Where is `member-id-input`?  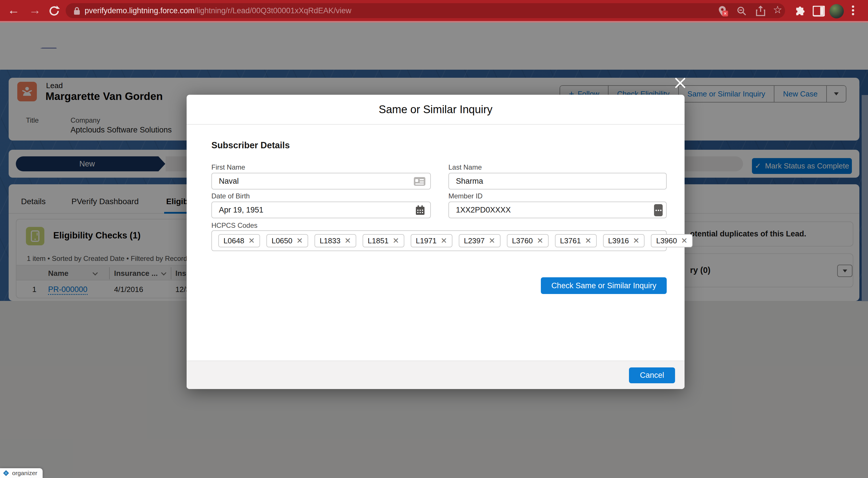
member-id-input is located at coordinates (558, 210).